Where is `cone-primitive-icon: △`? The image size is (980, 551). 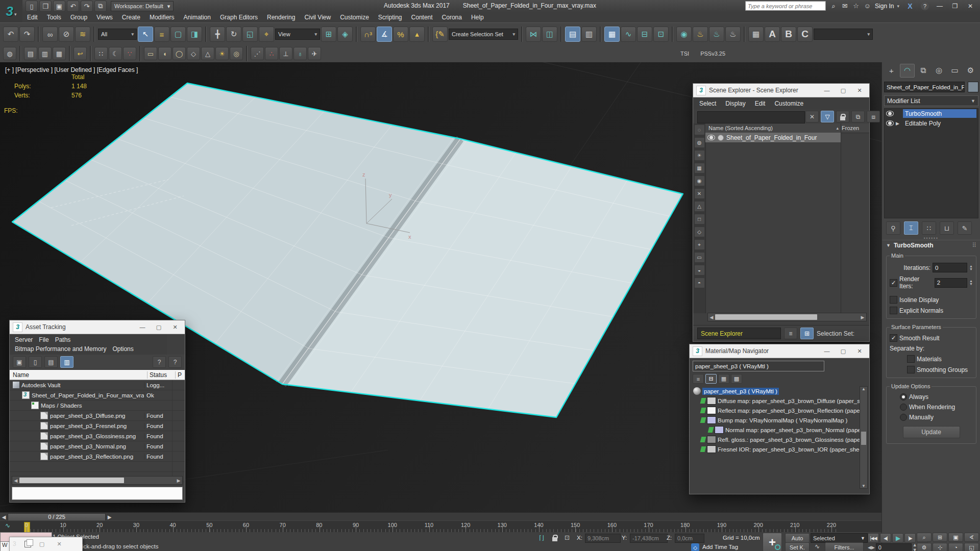 cone-primitive-icon: △ is located at coordinates (208, 54).